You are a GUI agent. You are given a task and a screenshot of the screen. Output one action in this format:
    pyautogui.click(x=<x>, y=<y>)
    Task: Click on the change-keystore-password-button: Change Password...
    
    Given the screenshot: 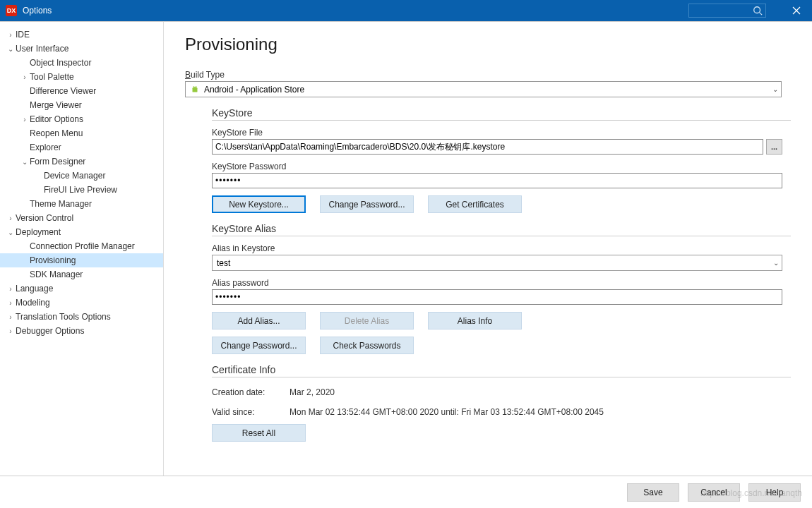 What is the action you would take?
    pyautogui.click(x=367, y=205)
    